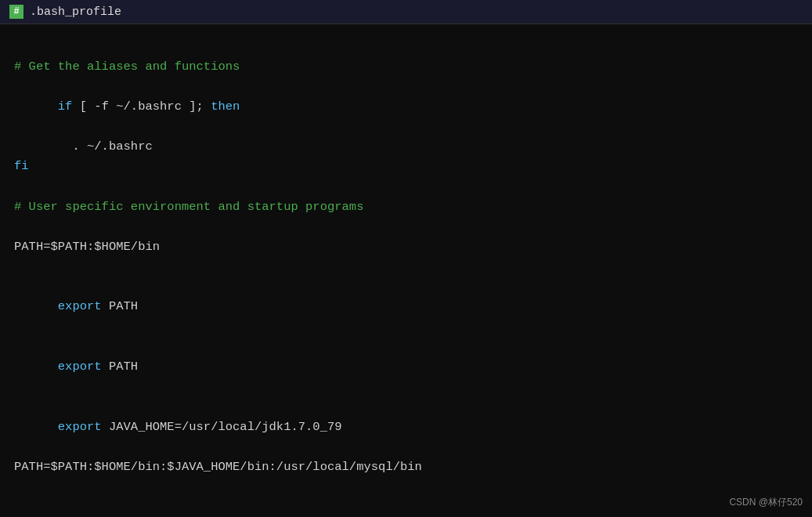 The width and height of the screenshot is (812, 517). Describe the element at coordinates (141, 107) in the screenshot. I see `if-rest: [ -f ~/.bashrc ];` at that location.